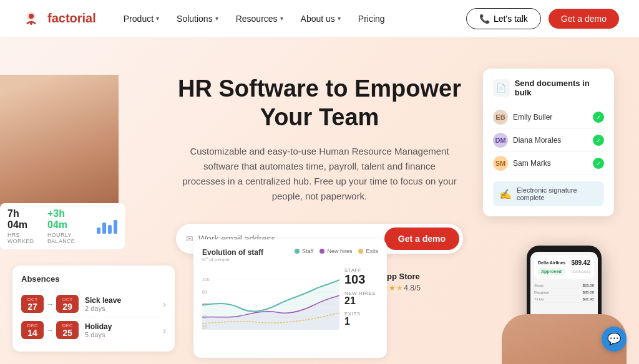  I want to click on avatar-sam: SM, so click(500, 163).